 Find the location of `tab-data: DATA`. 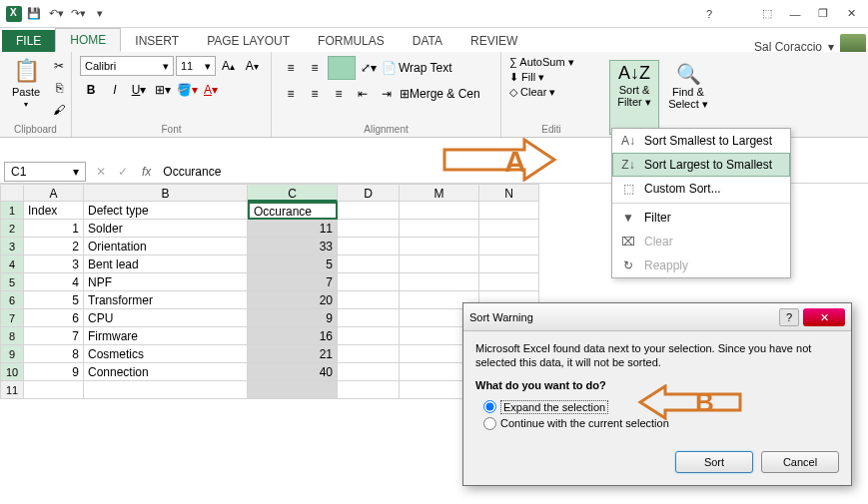

tab-data: DATA is located at coordinates (428, 41).